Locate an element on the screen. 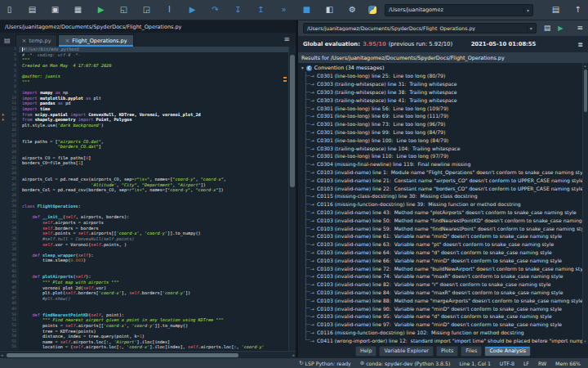 This screenshot has width=588, height=368. code-line-37: 37 self.vor = Voronoi(self.points, ) is located at coordinates (148, 245).